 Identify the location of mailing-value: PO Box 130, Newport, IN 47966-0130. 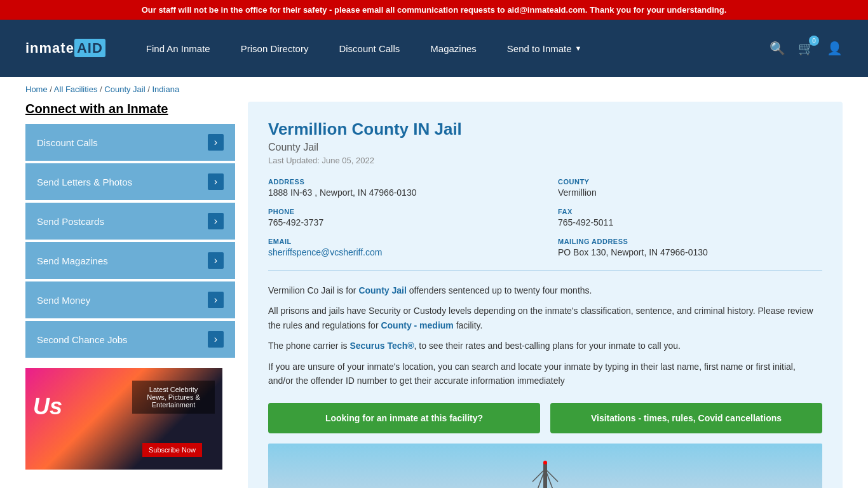
(690, 252).